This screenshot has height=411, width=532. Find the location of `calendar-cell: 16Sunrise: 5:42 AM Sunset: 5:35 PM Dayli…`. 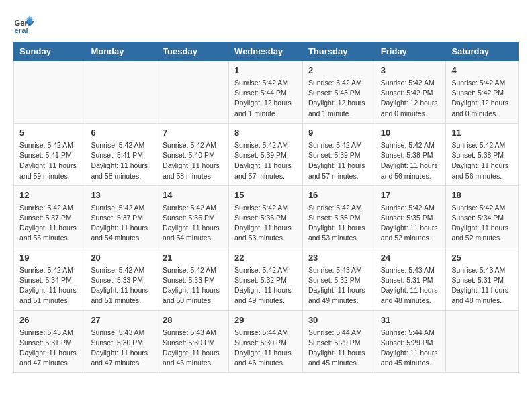

calendar-cell: 16Sunrise: 5:42 AM Sunset: 5:35 PM Dayli… is located at coordinates (339, 216).